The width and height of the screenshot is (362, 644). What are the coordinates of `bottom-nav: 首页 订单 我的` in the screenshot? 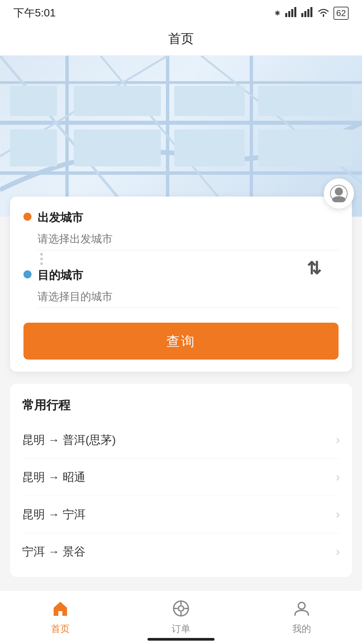 It's located at (181, 617).